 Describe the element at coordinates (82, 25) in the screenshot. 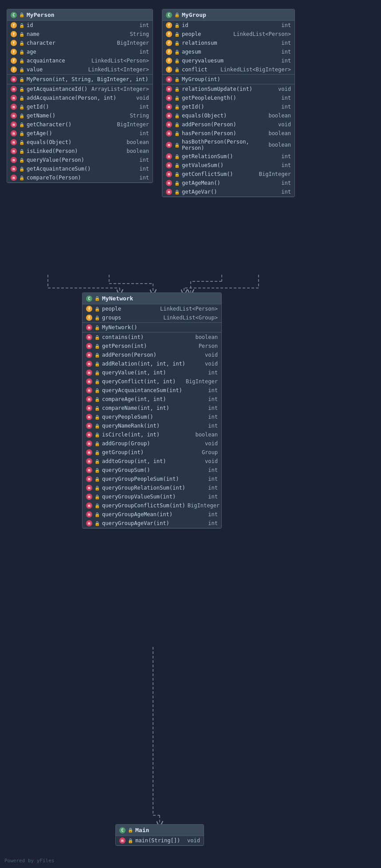

I see `field-name: id` at that location.